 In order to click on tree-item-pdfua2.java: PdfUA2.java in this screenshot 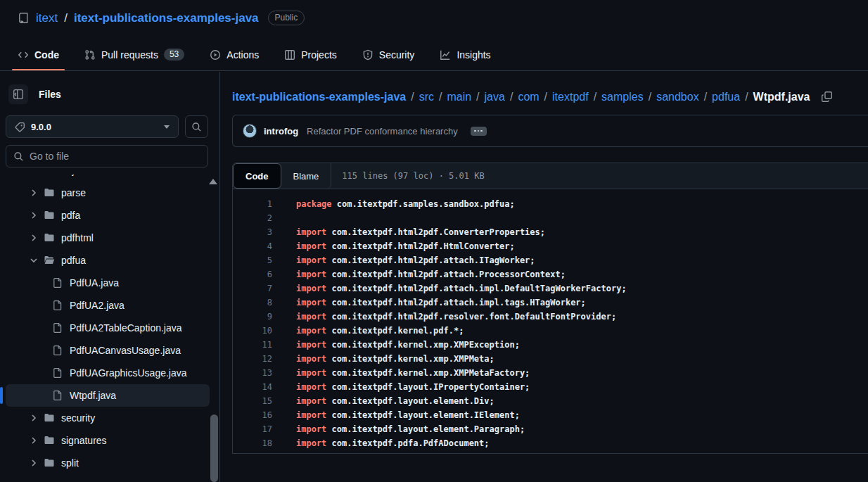, I will do `click(108, 305)`.